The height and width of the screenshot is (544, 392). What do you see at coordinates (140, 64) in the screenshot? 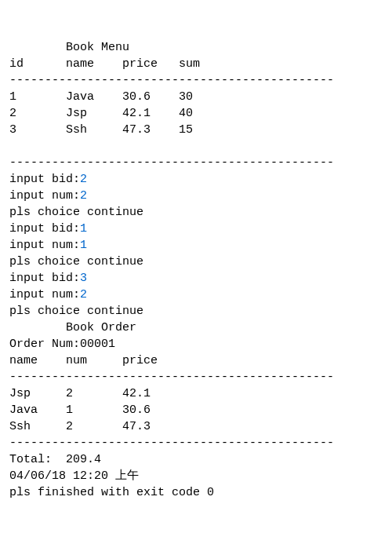
I see `menu-header-price: price` at bounding box center [140, 64].